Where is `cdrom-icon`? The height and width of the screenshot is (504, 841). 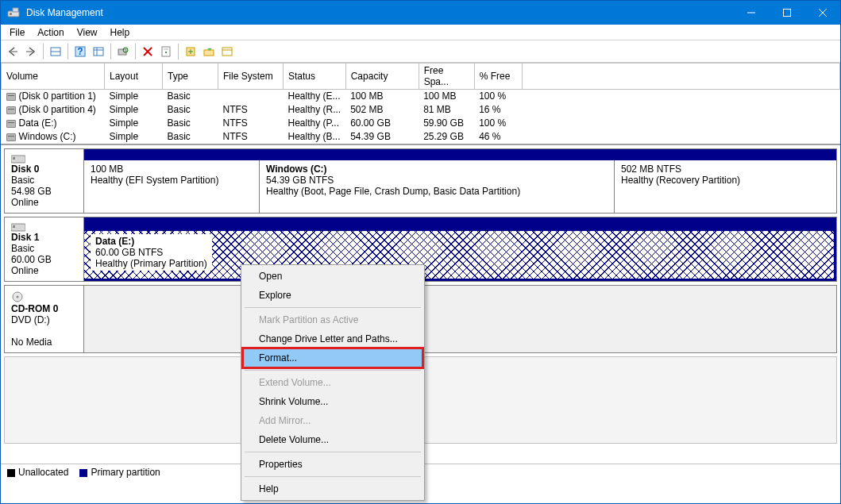
cdrom-icon is located at coordinates (44, 297).